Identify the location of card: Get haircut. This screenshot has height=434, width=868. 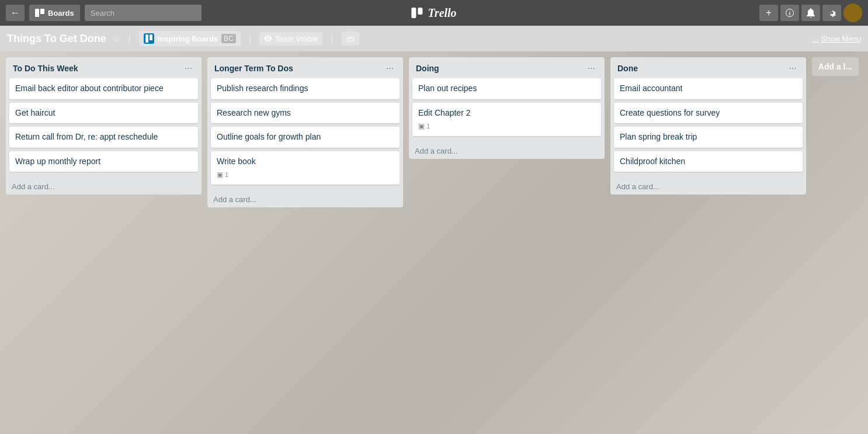
(104, 113).